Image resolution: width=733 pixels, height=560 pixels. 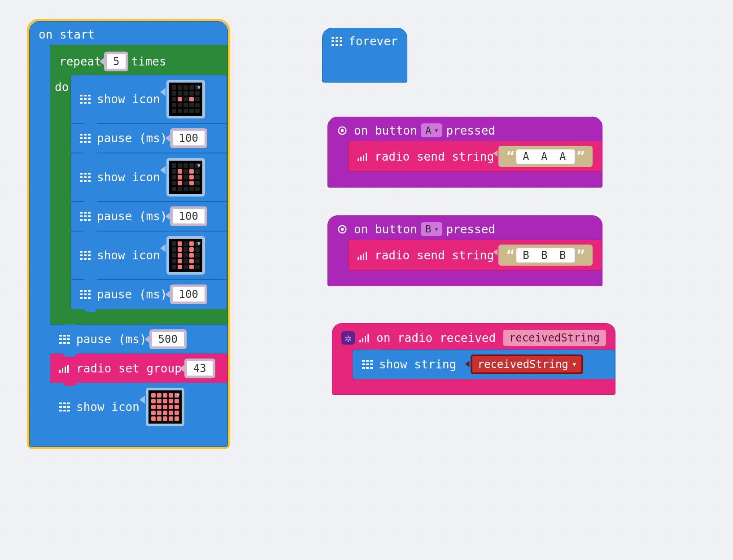 What do you see at coordinates (432, 229) in the screenshot?
I see `button-b-dropdown: B▼` at bounding box center [432, 229].